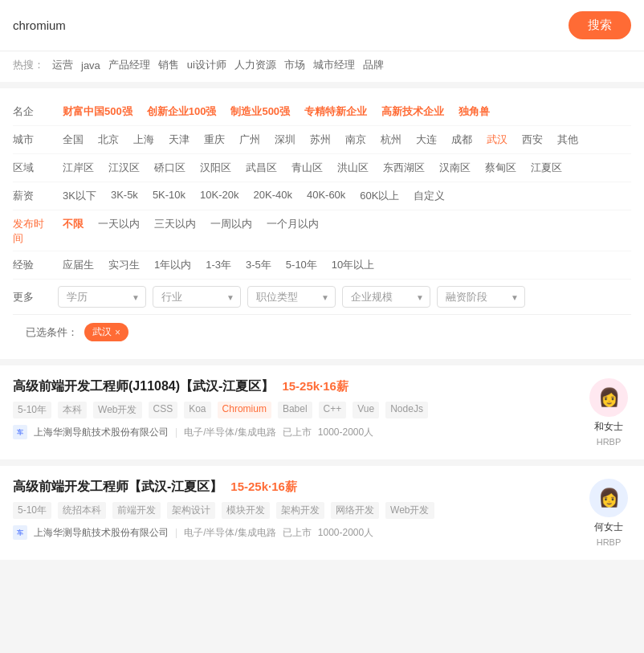 The height and width of the screenshot is (653, 644). Describe the element at coordinates (98, 112) in the screenshot. I see `filter-item: 财富中国500强` at that location.